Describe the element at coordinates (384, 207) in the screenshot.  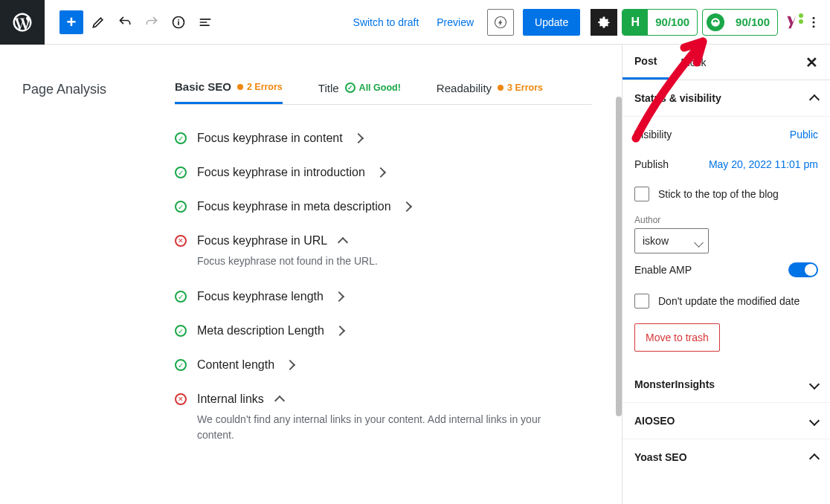
I see `analysis-item-toggle: Focus keyphrase in meta description` at that location.